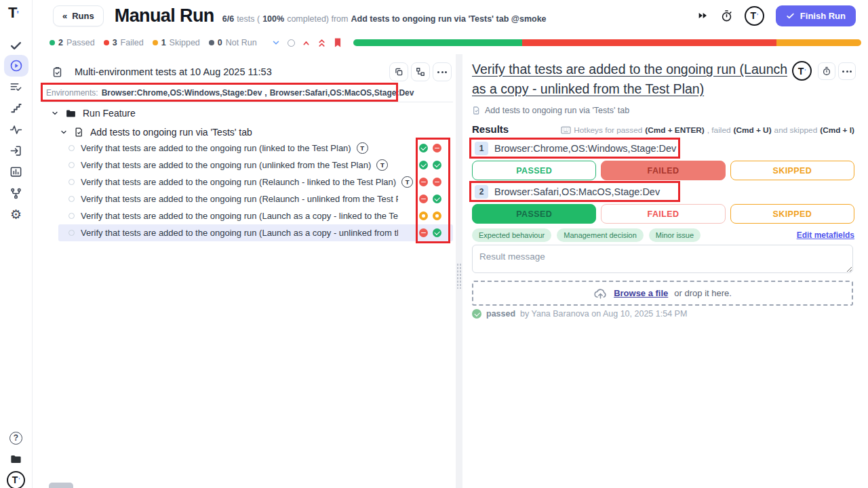 This screenshot has height=488, width=868. I want to click on circle-filter-icon, so click(292, 43).